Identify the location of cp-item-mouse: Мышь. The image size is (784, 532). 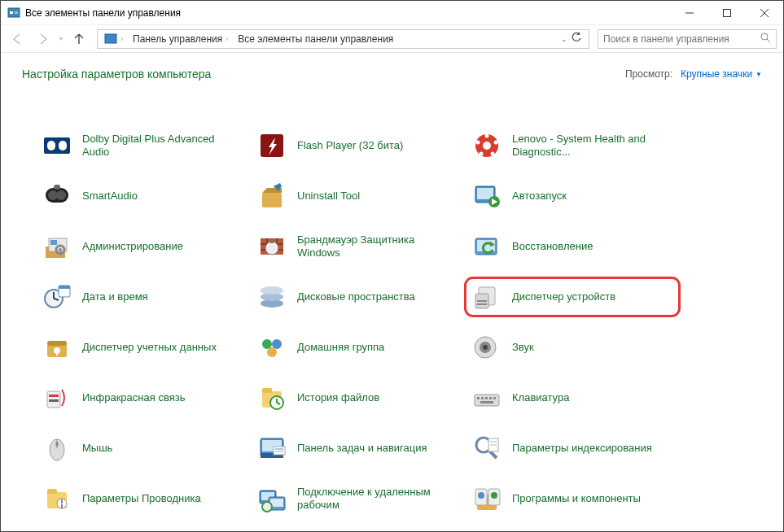
(142, 448).